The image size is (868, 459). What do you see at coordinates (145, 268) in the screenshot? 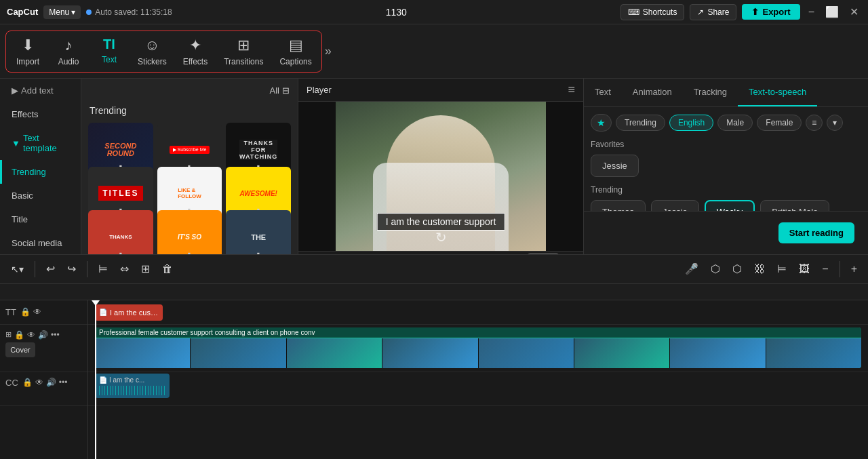
I see `crop-button: ⊞` at bounding box center [145, 268].